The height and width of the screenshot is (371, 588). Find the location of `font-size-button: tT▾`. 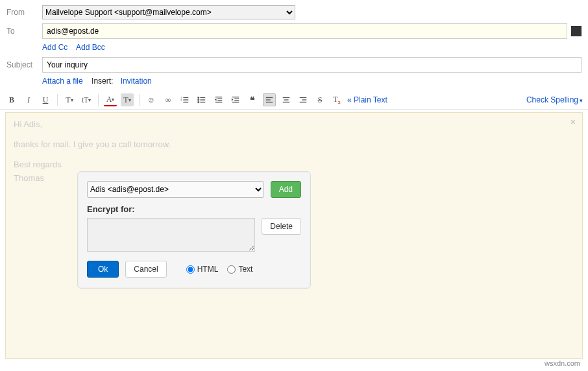

font-size-button: tT▾ is located at coordinates (86, 100).